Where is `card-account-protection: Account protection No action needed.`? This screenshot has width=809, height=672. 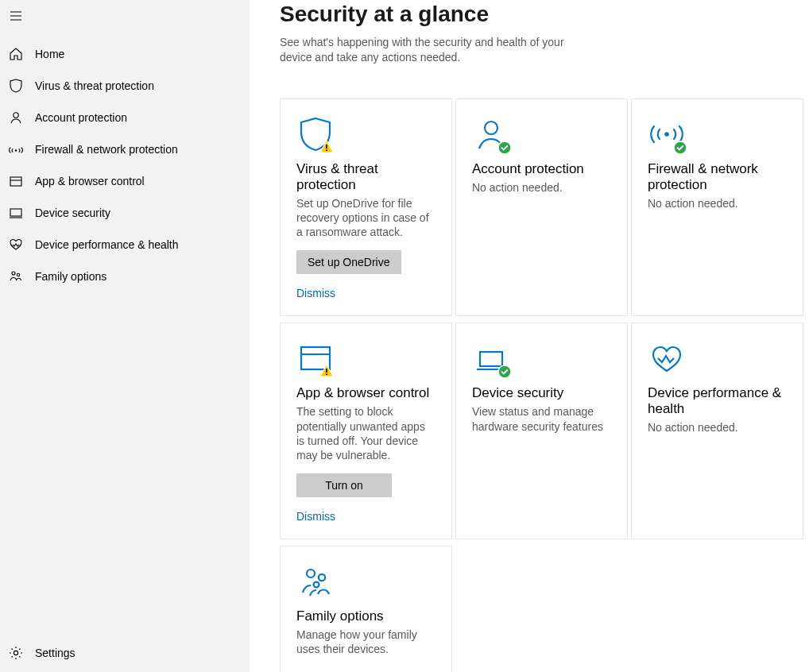 card-account-protection: Account protection No action needed. is located at coordinates (542, 208).